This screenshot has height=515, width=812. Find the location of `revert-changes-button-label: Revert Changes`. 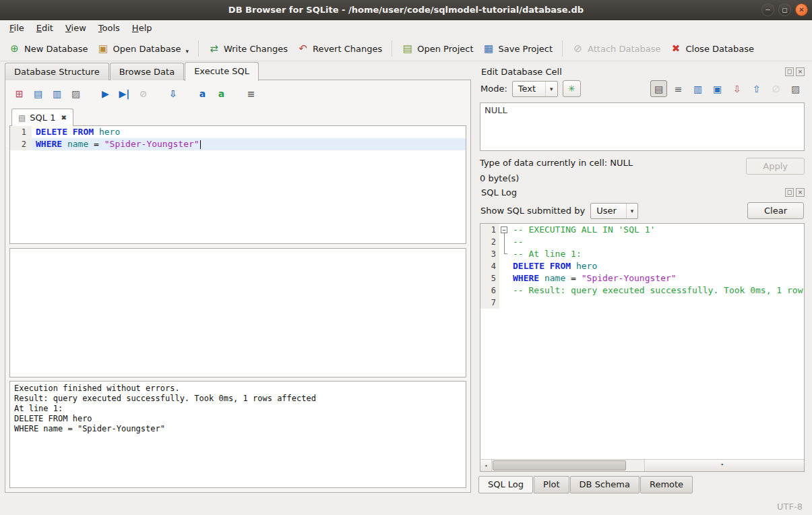

revert-changes-button-label: Revert Changes is located at coordinates (348, 49).